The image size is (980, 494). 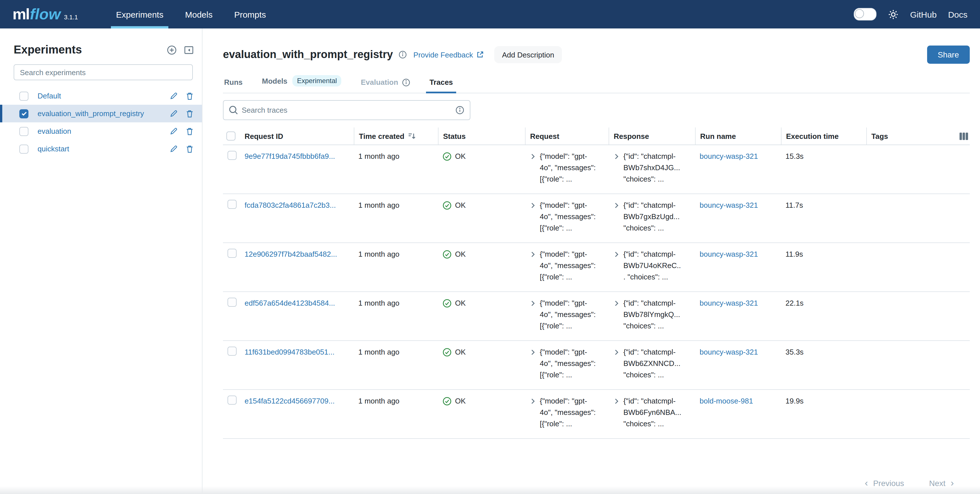 I want to click on run-name-cell: bouncy-wasp-321, so click(x=738, y=365).